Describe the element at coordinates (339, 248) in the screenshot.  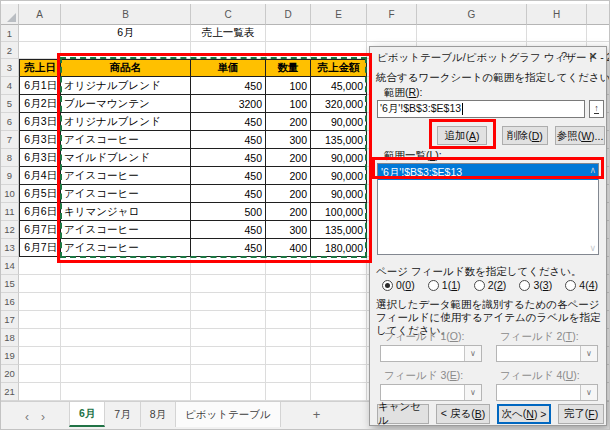
I see `cell-E13: 180,000` at that location.